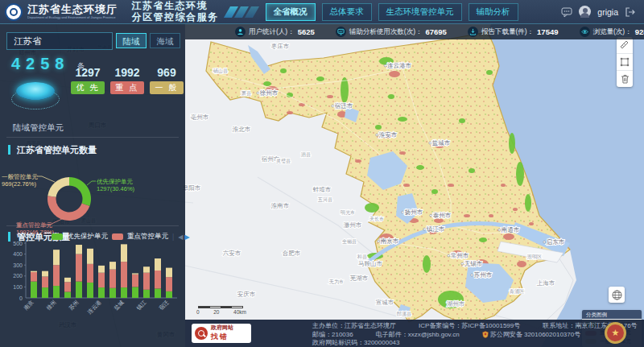 Image resolution: width=644 pixels, height=347 pixels. Describe the element at coordinates (388, 135) in the screenshot. I see `svg-text: 淮安市` at that location.